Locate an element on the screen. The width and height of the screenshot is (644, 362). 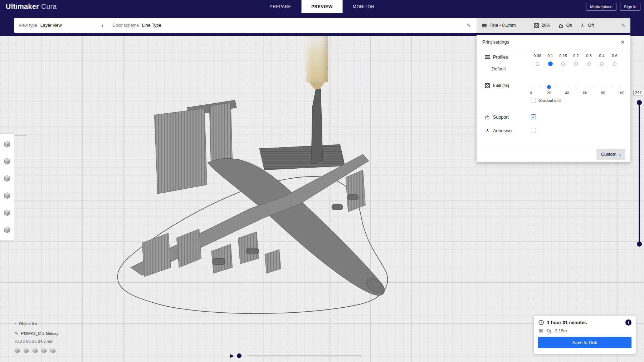
view-type-section: View type Layer view ‹ is located at coordinates (61, 25).